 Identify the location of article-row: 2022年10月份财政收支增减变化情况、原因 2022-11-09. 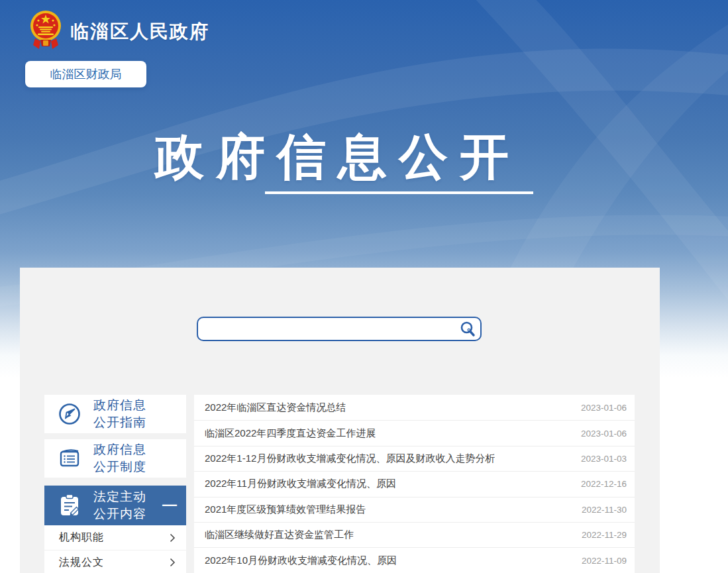
(415, 560).